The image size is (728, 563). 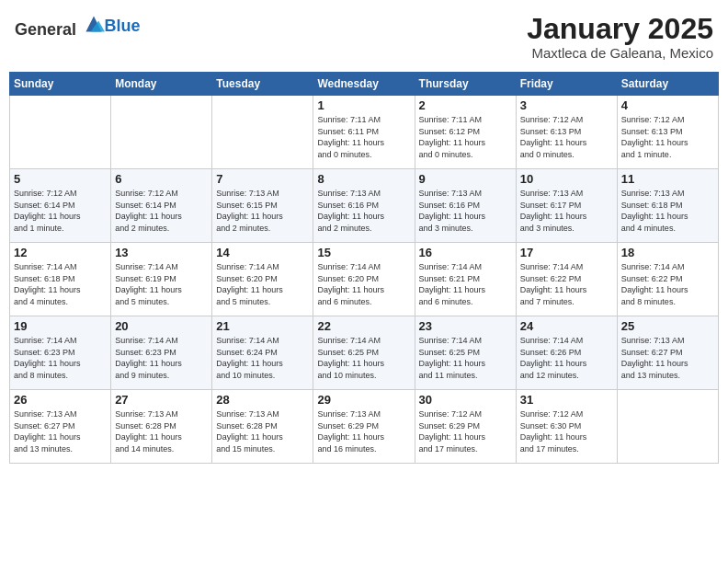 I want to click on calendar-cell: 18Sunrise: 7:14 AM Sunset: 6:22 PM Dayli…, so click(x=667, y=280).